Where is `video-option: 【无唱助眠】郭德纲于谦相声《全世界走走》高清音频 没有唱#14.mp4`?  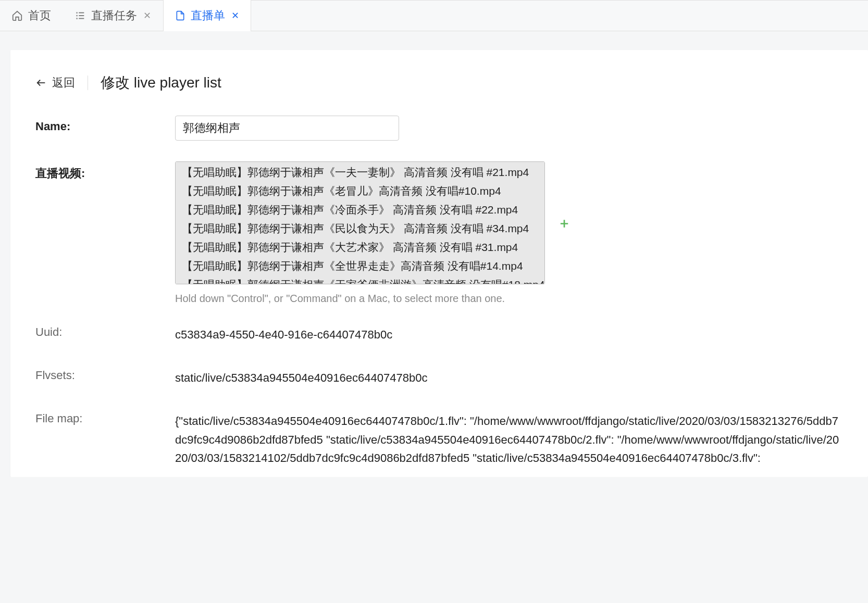 video-option: 【无唱助眠】郭德纲于谦相声《全世界走走》高清音频 没有唱#14.mp4 is located at coordinates (360, 266).